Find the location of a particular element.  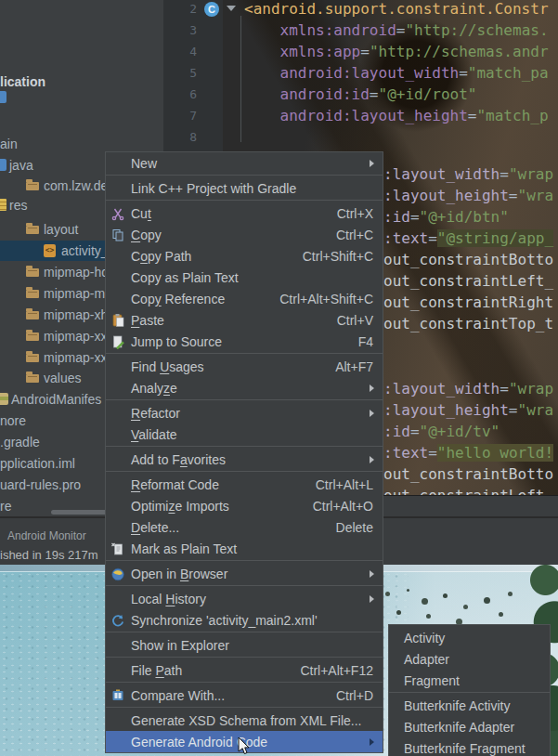

code-line: xmlns:android="http://schemas. is located at coordinates (396, 30).